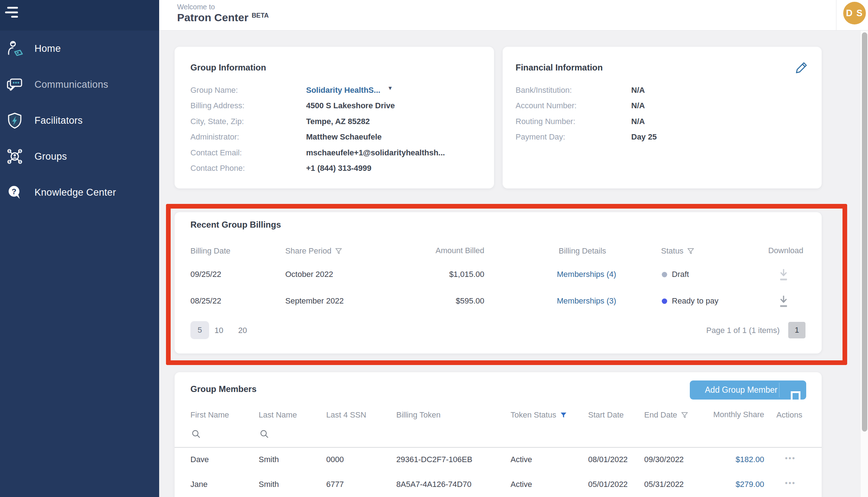 The height and width of the screenshot is (497, 868). I want to click on add-group-member-button: Add Group Member, so click(748, 390).